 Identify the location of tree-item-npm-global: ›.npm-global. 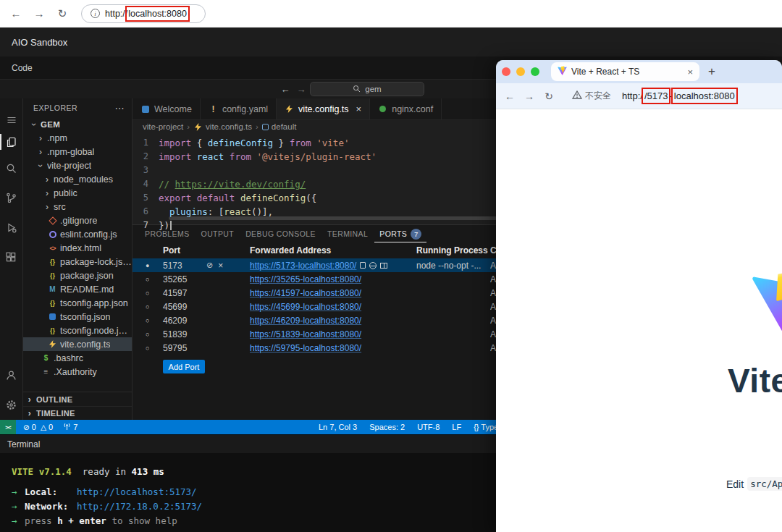
(77, 152).